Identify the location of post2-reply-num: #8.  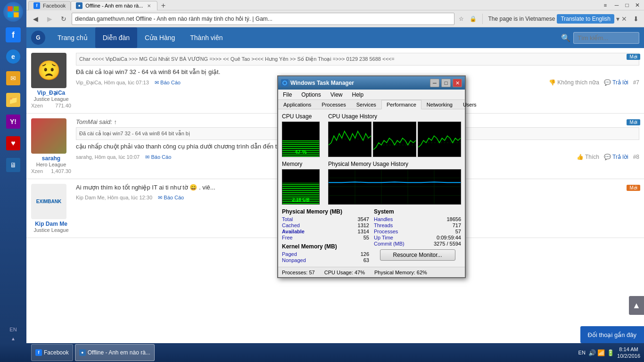
(636, 157).